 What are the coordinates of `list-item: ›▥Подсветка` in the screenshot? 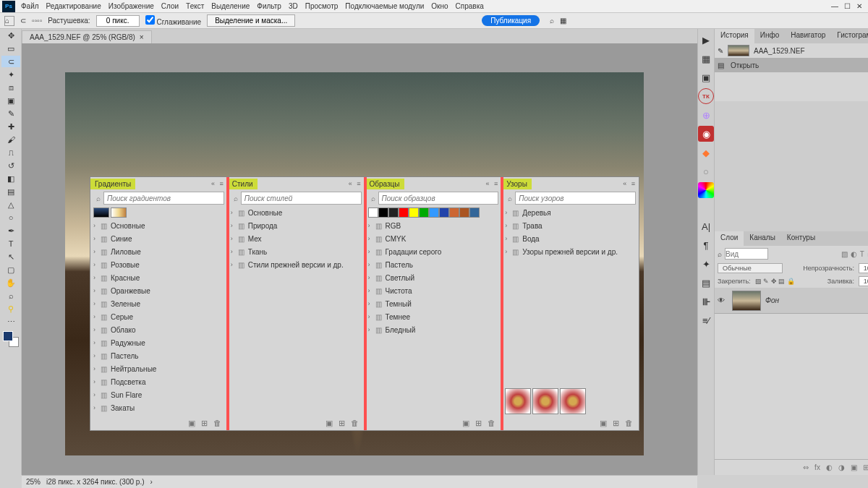 It's located at (159, 382).